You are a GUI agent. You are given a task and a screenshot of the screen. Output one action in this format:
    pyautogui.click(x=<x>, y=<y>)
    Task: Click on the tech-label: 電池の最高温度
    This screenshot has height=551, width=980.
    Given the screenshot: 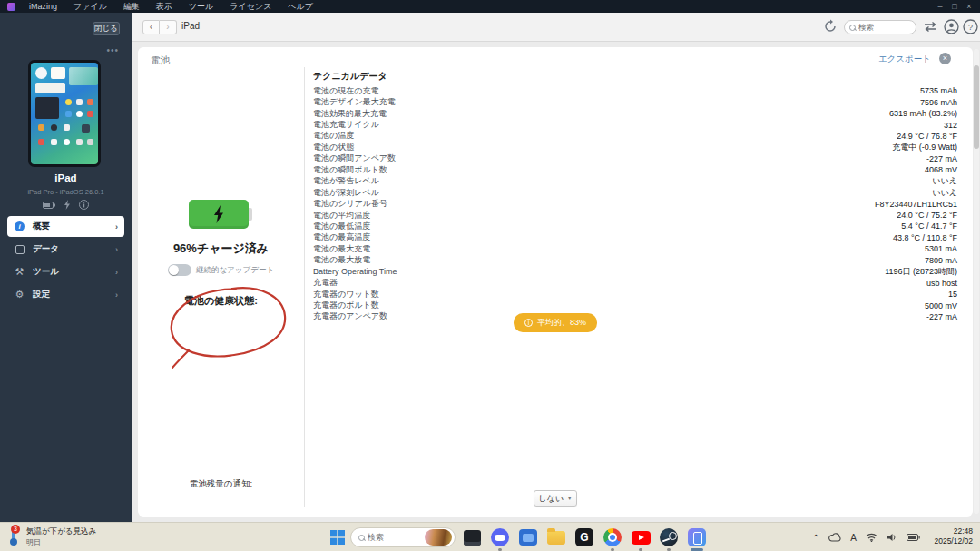 What is the action you would take?
    pyautogui.click(x=341, y=238)
    